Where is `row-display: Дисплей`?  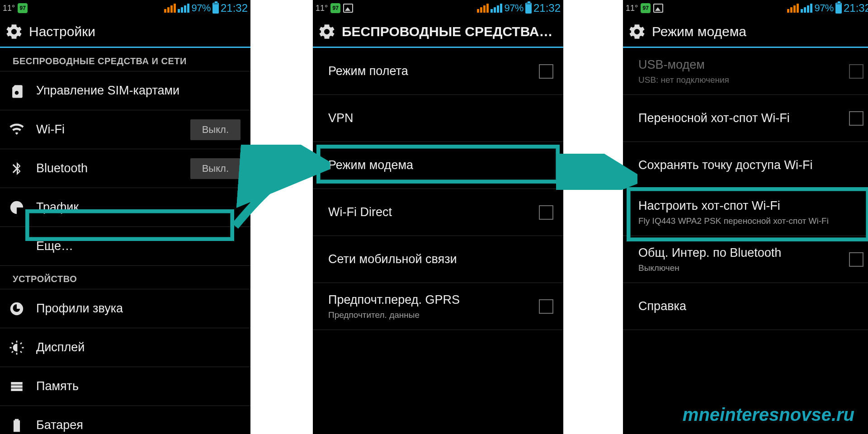 row-display: Дисплей is located at coordinates (125, 348).